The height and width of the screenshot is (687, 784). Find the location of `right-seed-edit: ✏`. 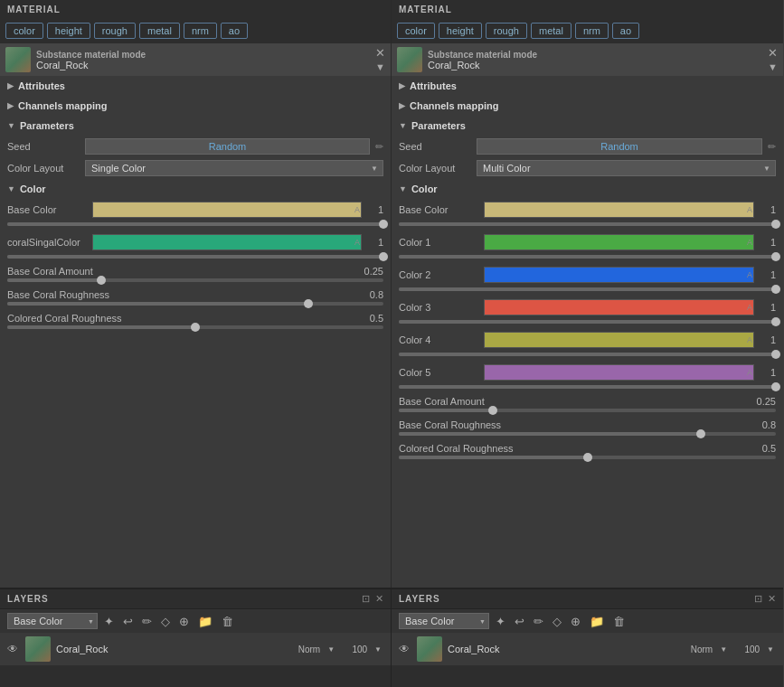

right-seed-edit: ✏ is located at coordinates (772, 146).